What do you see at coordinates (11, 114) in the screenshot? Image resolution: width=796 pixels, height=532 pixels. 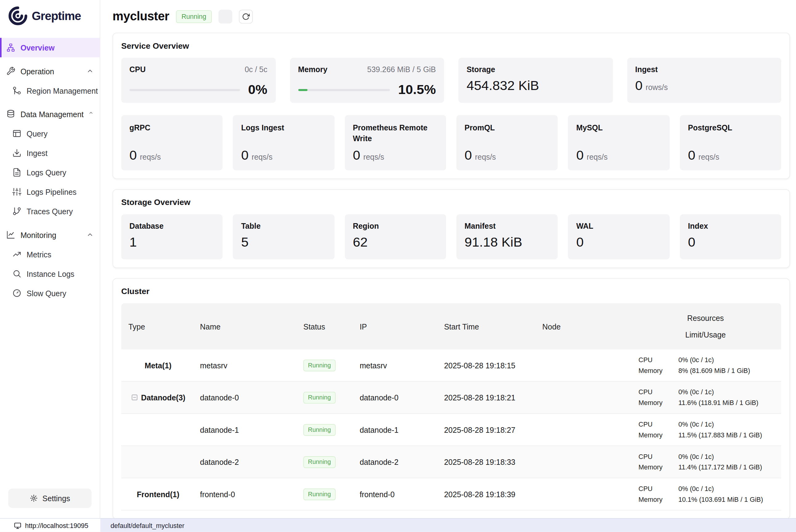 I see `database-icon` at bounding box center [11, 114].